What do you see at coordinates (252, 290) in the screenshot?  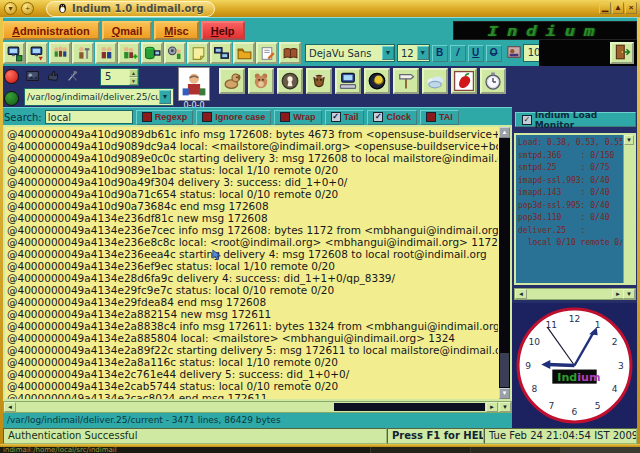 I see `log-line: @4000000049a4134e29fc9e7c status: local …` at bounding box center [252, 290].